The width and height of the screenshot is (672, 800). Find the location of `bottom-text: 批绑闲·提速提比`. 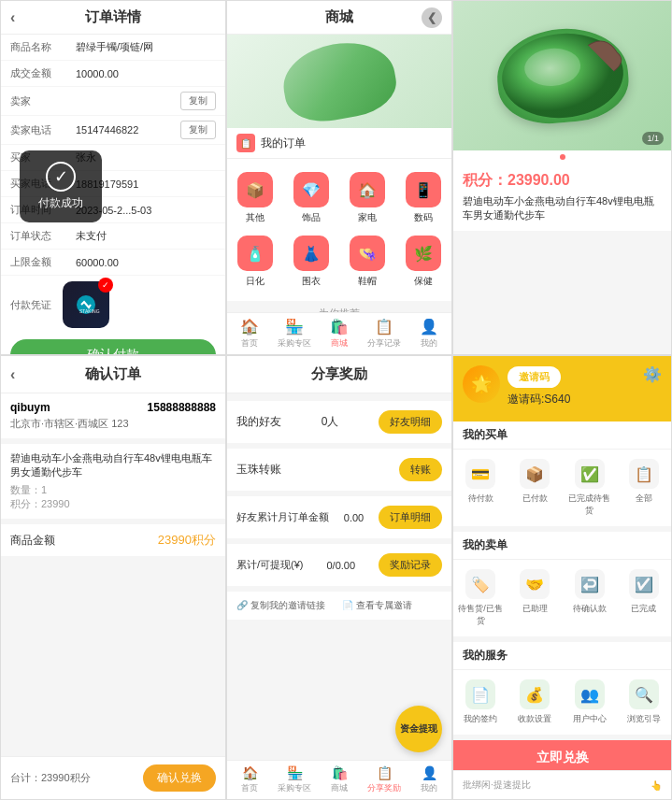

bottom-text: 批绑闲·提速提比 is located at coordinates (497, 785).